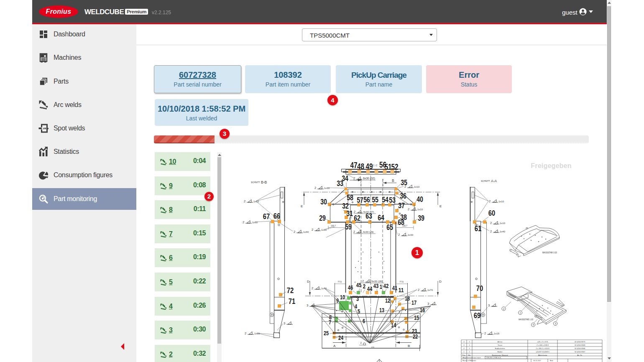 This screenshot has height=362, width=644. I want to click on svg-text: 32.0200.9369, so click(580, 345).